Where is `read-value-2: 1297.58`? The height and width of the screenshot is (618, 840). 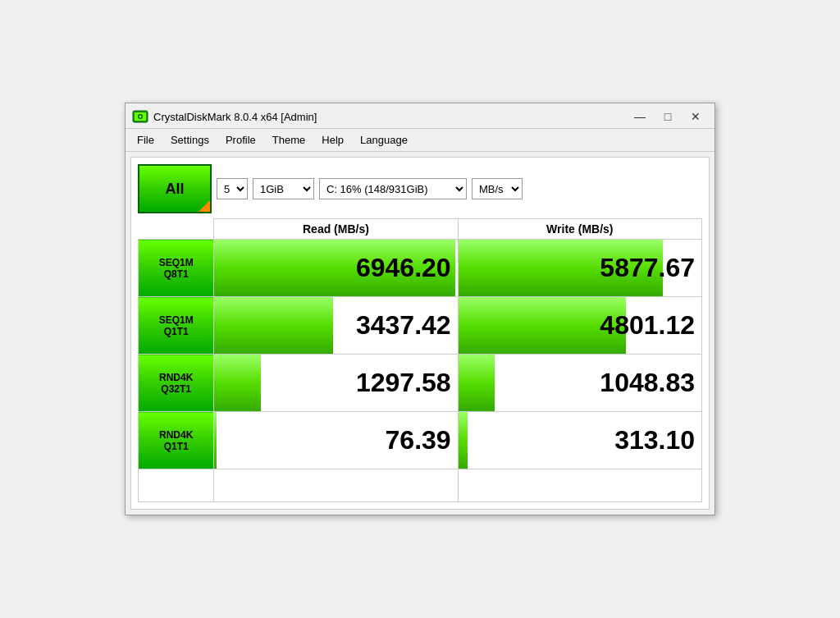 read-value-2: 1297.58 is located at coordinates (336, 383).